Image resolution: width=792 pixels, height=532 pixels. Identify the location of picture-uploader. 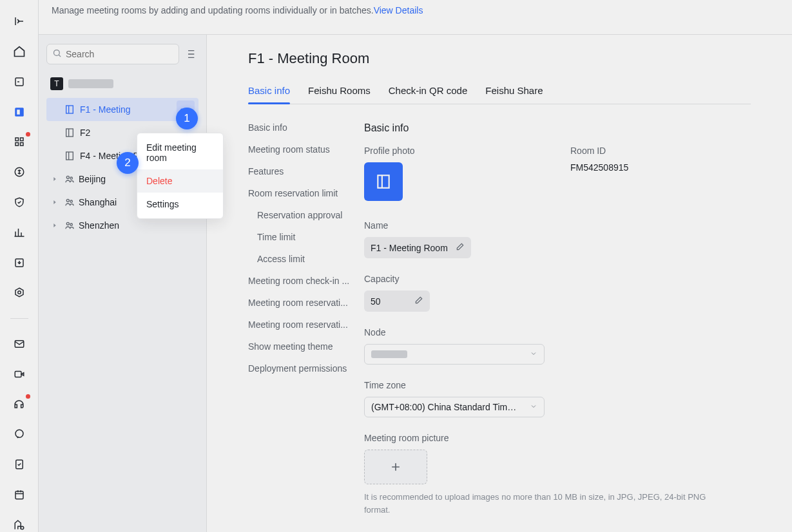
(396, 467).